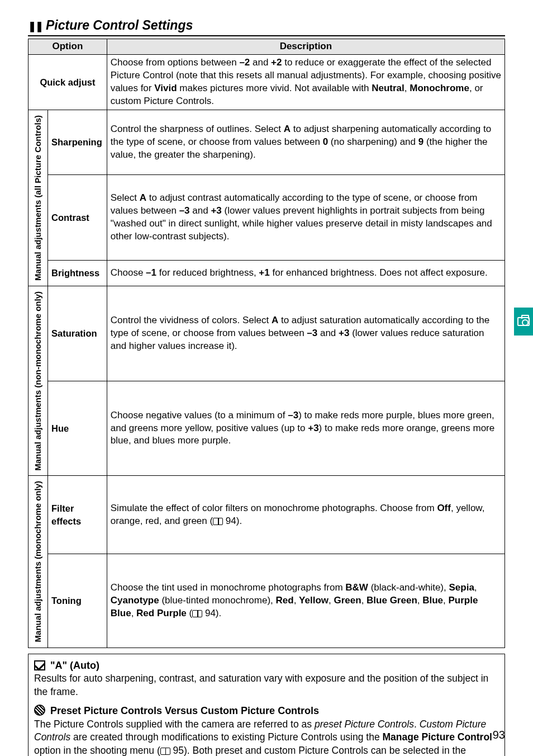  Describe the element at coordinates (230, 521) in the screenshot. I see `page-ref: 94` at that location.